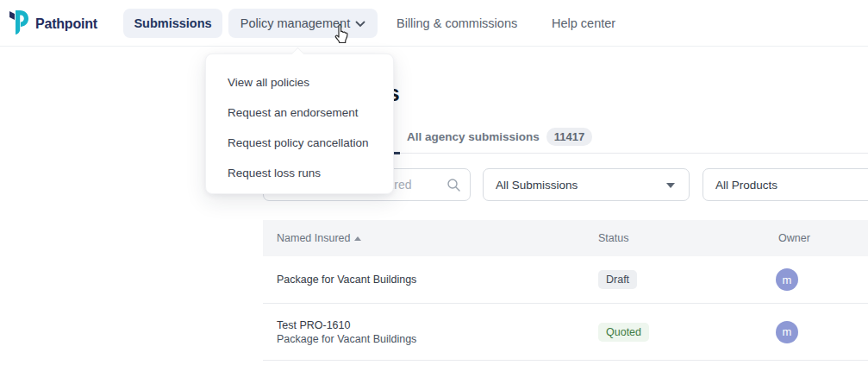 Image resolution: width=868 pixels, height=365 pixels. I want to click on tab-all-agency-label: All agency submissions, so click(473, 136).